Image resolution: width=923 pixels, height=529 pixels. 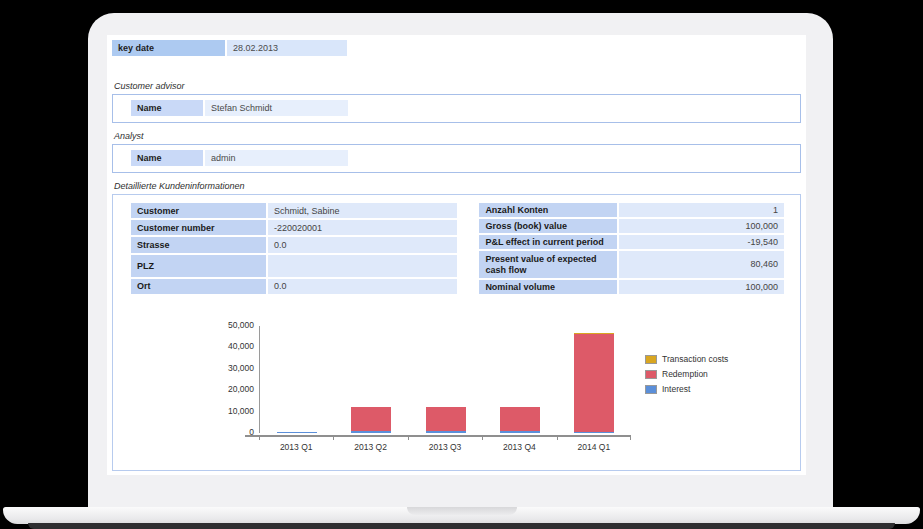 What do you see at coordinates (456, 108) in the screenshot?
I see `customer-advisor-box: Name Stefan Schmidt` at bounding box center [456, 108].